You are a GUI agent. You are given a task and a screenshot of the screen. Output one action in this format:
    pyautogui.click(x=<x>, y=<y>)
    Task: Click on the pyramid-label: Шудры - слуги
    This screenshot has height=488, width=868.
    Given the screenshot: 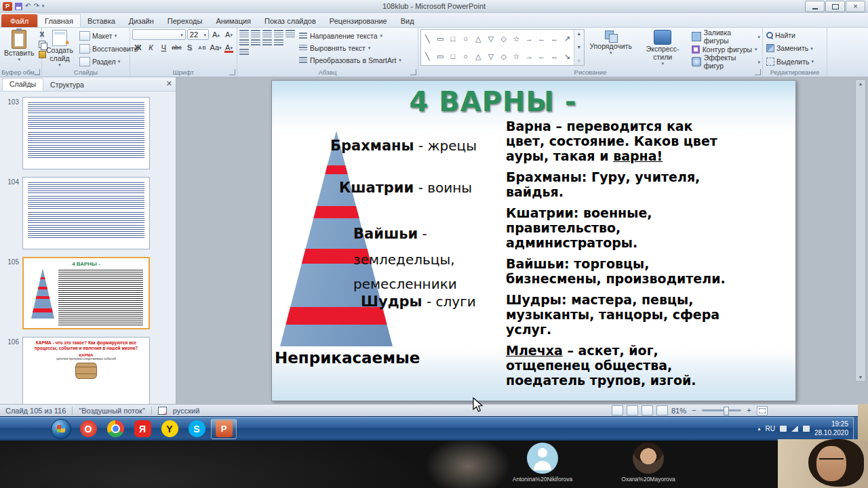 What is the action you would take?
    pyautogui.click(x=418, y=302)
    